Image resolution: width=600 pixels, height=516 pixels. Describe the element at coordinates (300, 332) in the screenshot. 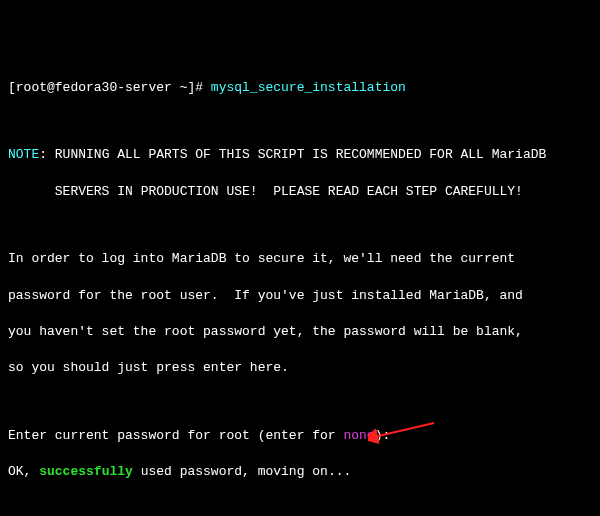

I see `intro-line-3: you haven't set the root password yet, t…` at that location.